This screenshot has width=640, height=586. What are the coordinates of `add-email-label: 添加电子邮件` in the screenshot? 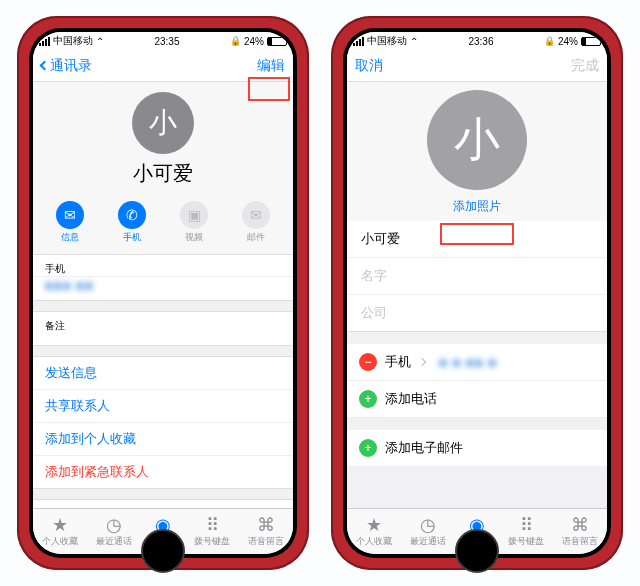 It's located at (424, 448).